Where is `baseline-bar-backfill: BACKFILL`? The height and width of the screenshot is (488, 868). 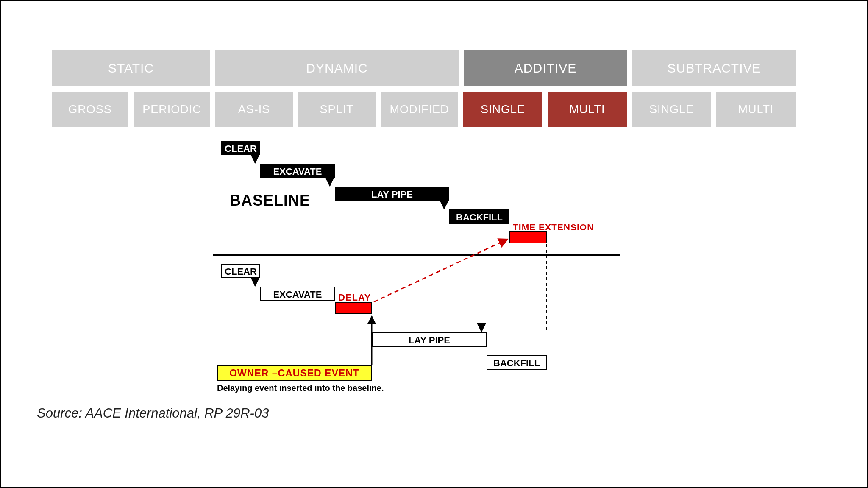 baseline-bar-backfill: BACKFILL is located at coordinates (479, 217).